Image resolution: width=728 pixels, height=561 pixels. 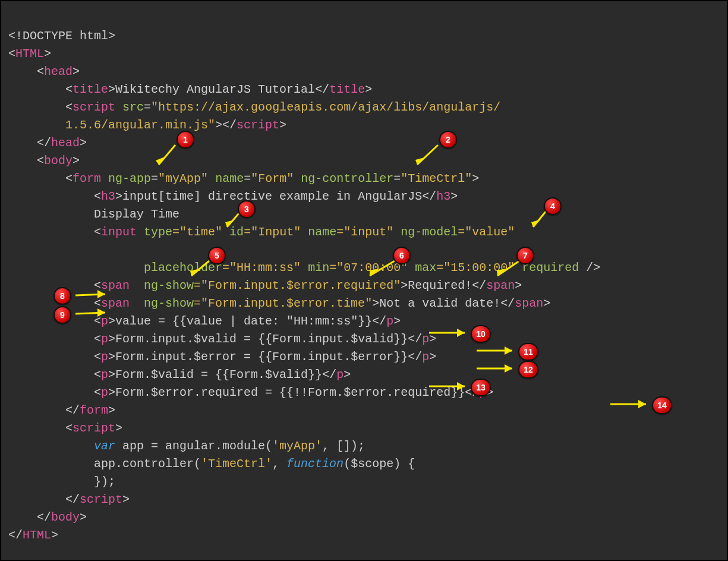 I want to click on code-keyword: var, so click(x=105, y=446).